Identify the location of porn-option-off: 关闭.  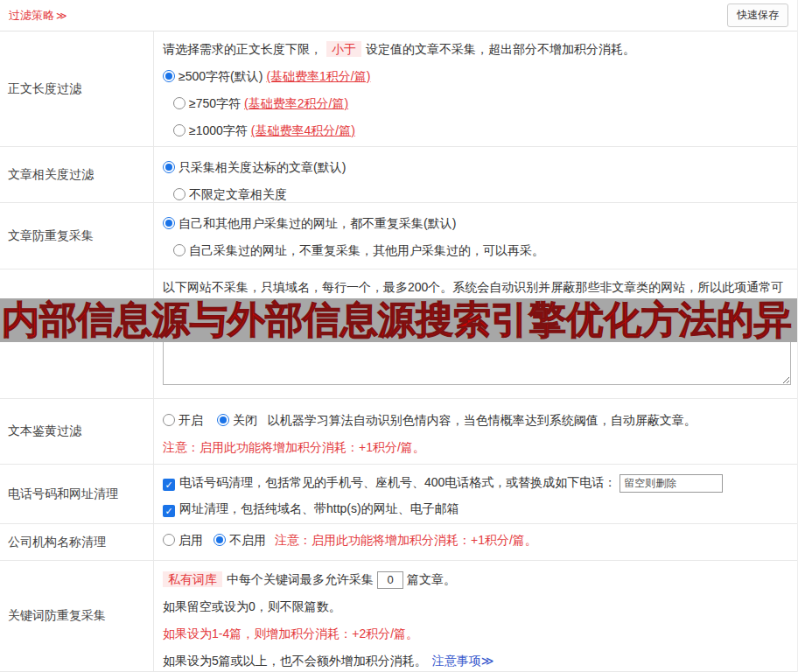
(237, 420).